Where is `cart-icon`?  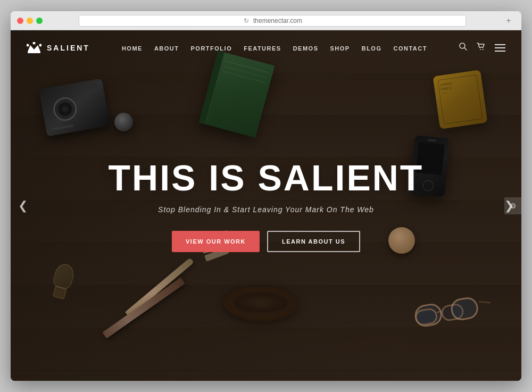 cart-icon is located at coordinates (481, 48).